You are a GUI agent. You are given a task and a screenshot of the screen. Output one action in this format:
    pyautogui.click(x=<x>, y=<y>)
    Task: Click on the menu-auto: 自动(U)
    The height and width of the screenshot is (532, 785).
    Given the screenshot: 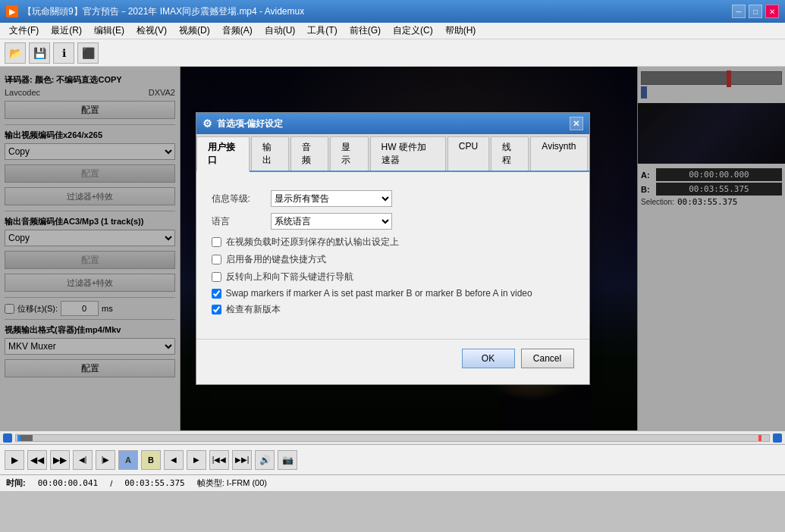 What is the action you would take?
    pyautogui.click(x=281, y=30)
    